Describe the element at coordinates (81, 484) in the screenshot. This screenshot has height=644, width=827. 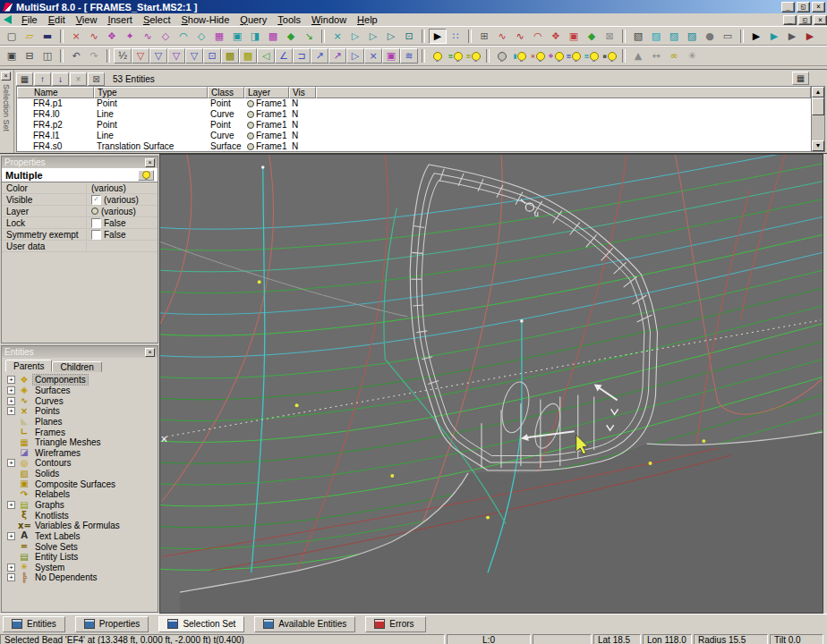
I see `tree-item-composite-surfaces: ▣Composite Surfaces` at that location.